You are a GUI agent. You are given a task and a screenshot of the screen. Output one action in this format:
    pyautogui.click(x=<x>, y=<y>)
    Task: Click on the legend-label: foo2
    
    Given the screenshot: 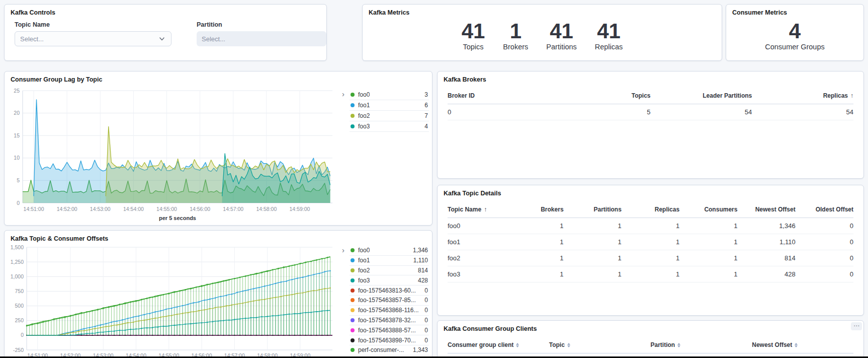 What is the action you would take?
    pyautogui.click(x=364, y=116)
    